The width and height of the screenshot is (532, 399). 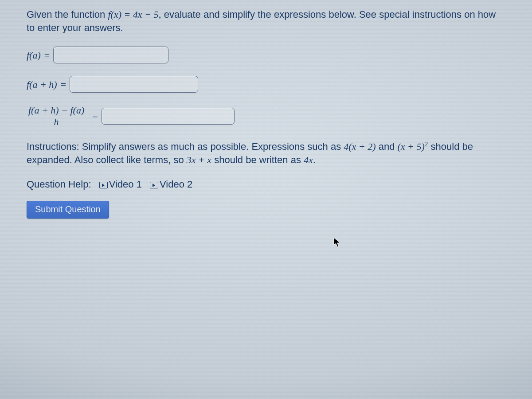 I want to click on video-1-link: Video 1, so click(x=122, y=184).